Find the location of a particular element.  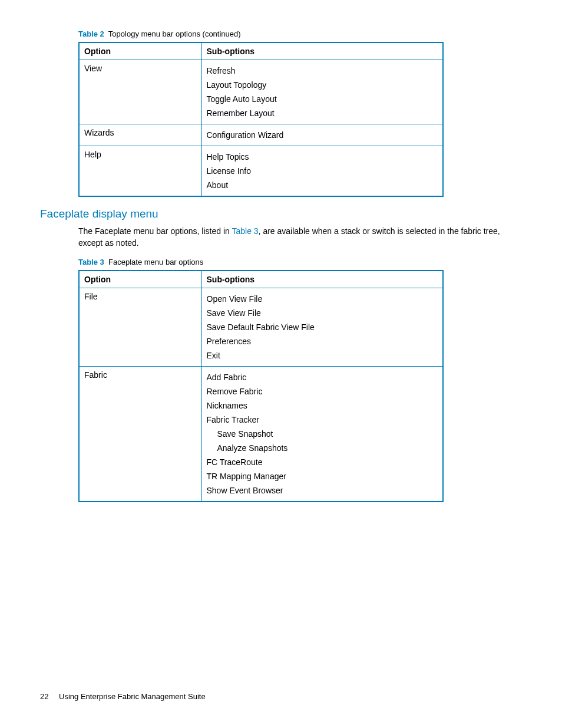

table-2: Option Sub-options View Refresh Layout T… is located at coordinates (261, 119).